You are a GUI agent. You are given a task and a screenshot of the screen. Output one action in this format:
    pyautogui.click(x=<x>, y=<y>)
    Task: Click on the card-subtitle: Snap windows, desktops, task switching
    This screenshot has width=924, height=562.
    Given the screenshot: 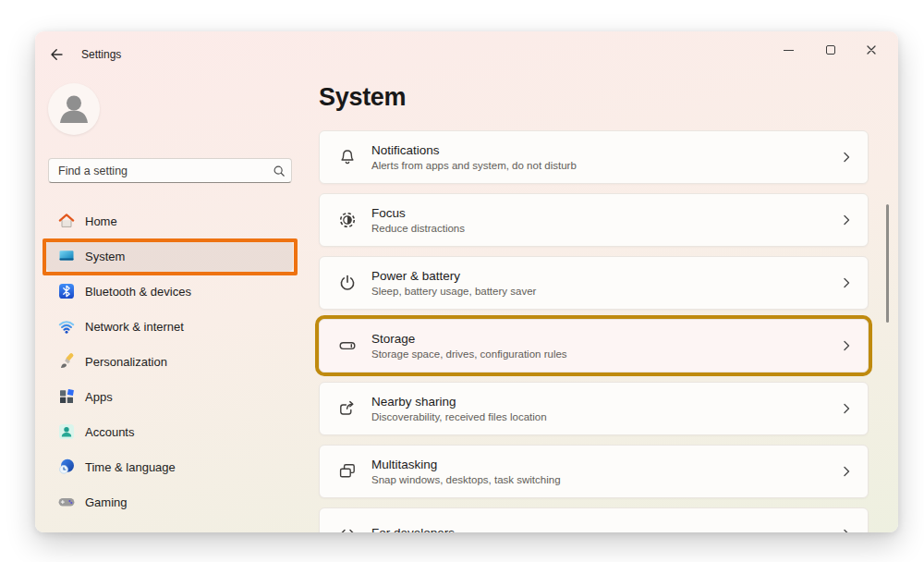 What is the action you would take?
    pyautogui.click(x=466, y=480)
    